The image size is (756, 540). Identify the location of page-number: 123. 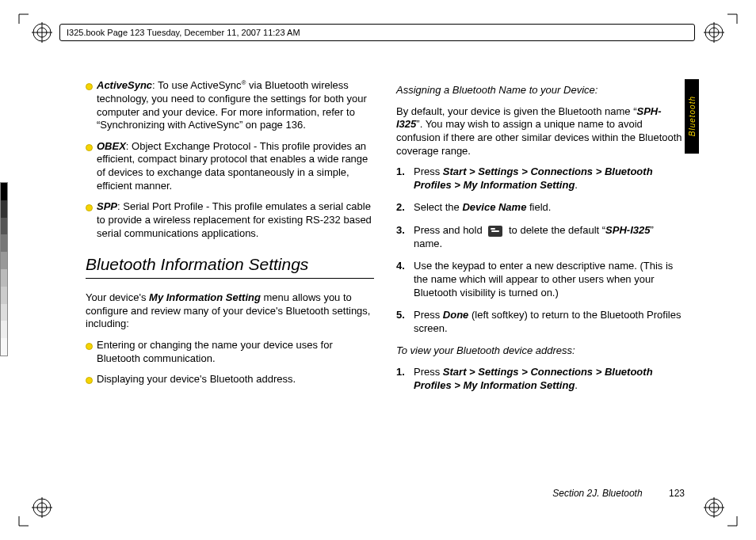
(677, 493).